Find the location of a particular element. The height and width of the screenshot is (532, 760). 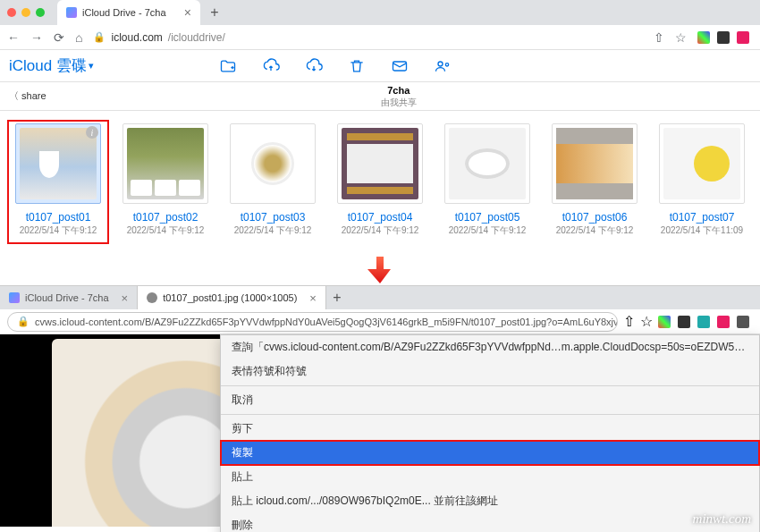

image-preview is located at coordinates (136, 433).